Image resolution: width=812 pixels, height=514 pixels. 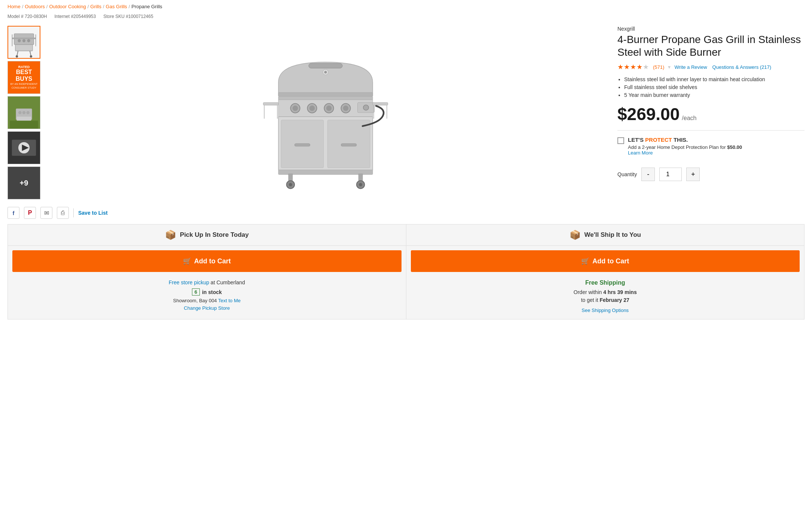 I want to click on text-me-link: Text to Me, so click(x=229, y=301).